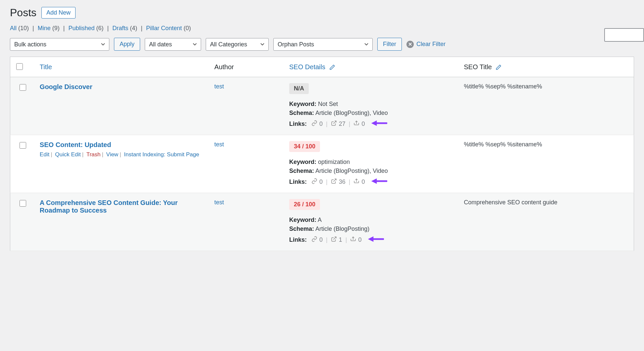  What do you see at coordinates (20, 67) in the screenshot?
I see `select-all-checkbox` at bounding box center [20, 67].